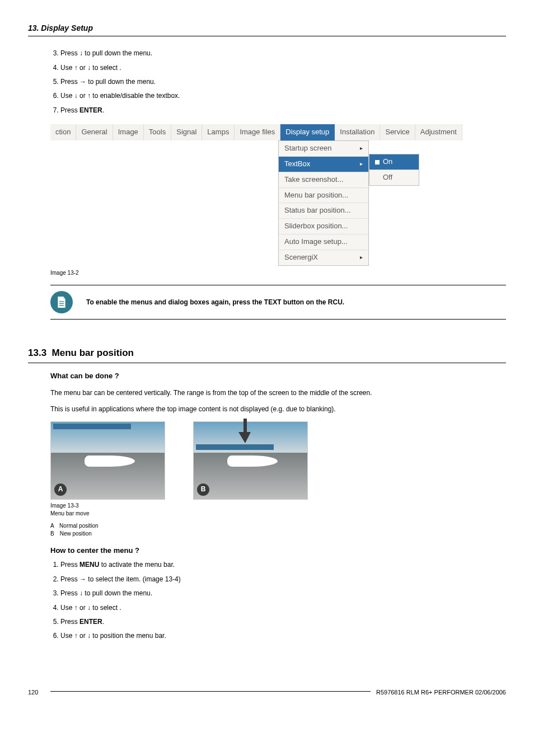 Image resolution: width=534 pixels, height=756 pixels. Describe the element at coordinates (278, 600) in the screenshot. I see `how-steps-list: Press MENU to activate the menu bar.Pres…` at that location.